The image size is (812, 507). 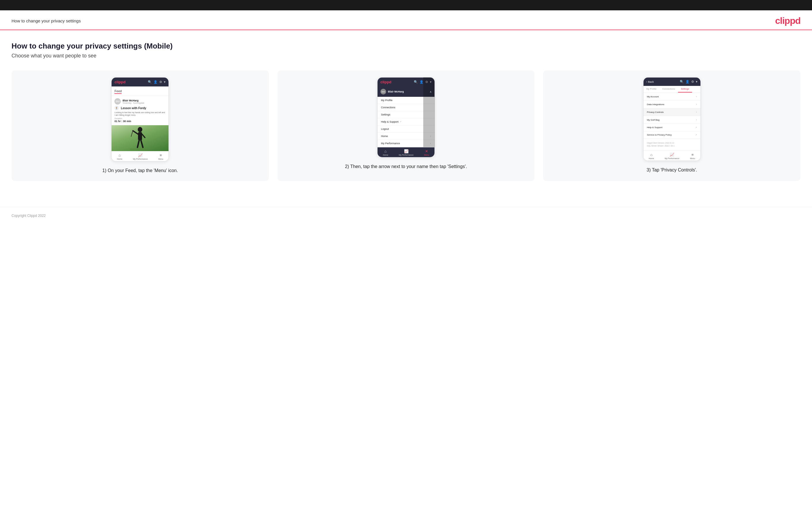 I want to click on tab-myprofile: My Profile, so click(x=652, y=89).